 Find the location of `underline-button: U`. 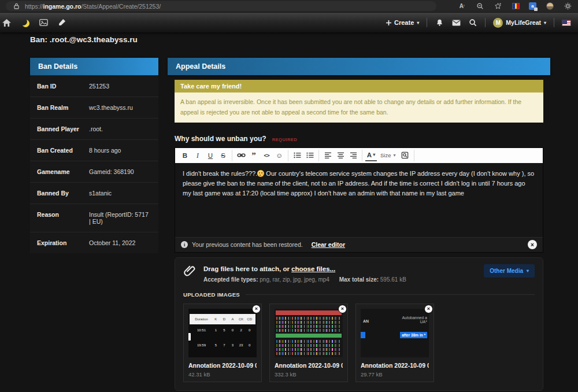

underline-button: U is located at coordinates (210, 156).